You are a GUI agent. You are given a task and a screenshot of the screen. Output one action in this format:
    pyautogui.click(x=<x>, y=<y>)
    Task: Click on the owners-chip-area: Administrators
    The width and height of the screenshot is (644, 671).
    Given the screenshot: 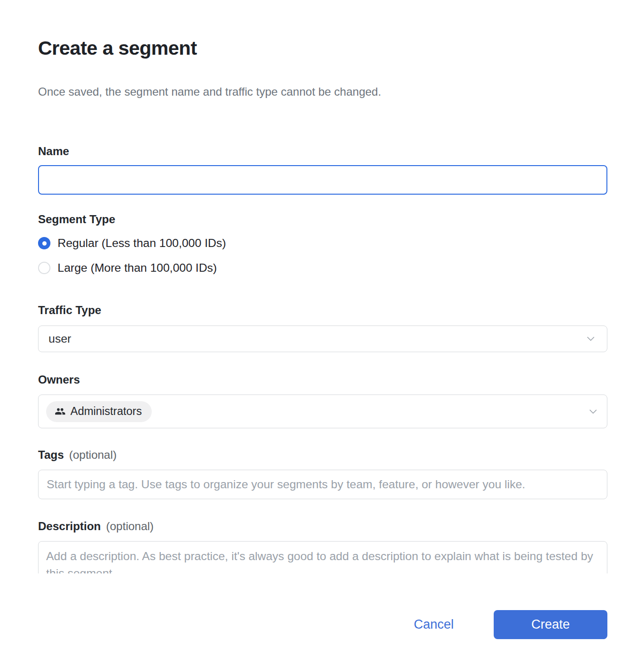 What is the action you would take?
    pyautogui.click(x=317, y=412)
    